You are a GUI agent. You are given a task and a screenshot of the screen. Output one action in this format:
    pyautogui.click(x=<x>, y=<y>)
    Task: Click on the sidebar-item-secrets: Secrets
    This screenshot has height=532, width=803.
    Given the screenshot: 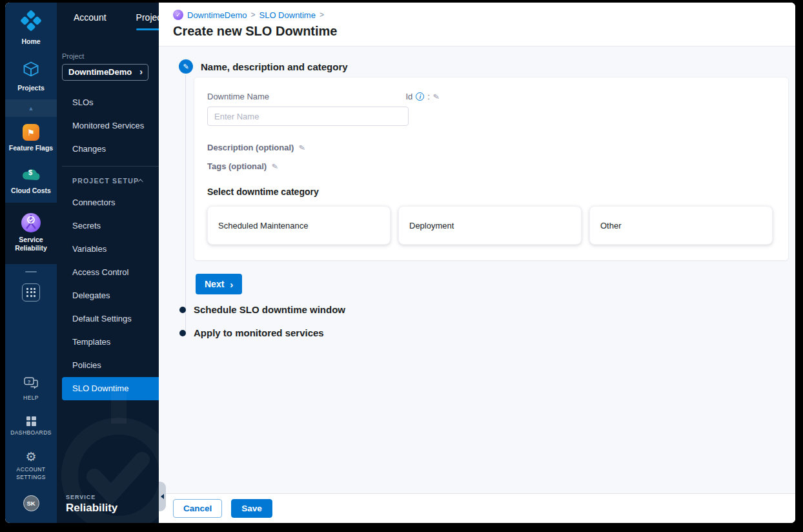 What is the action you would take?
    pyautogui.click(x=108, y=226)
    